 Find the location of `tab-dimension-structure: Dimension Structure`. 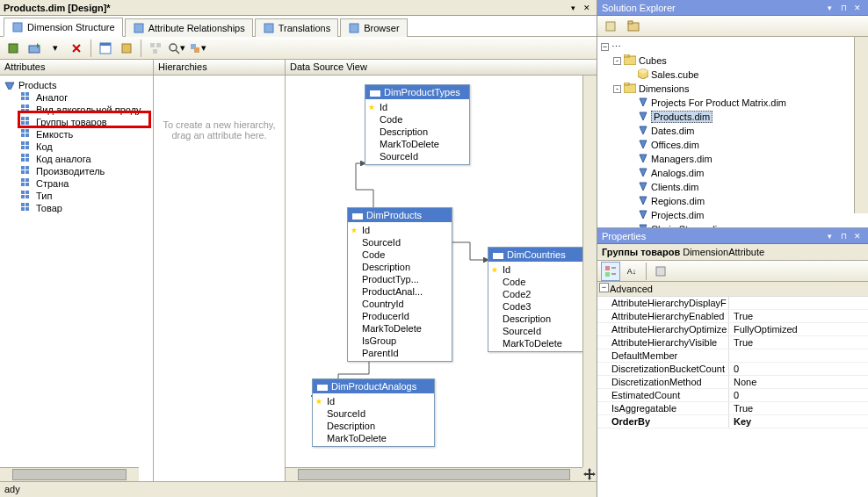

tab-dimension-structure: Dimension Structure is located at coordinates (63, 27).